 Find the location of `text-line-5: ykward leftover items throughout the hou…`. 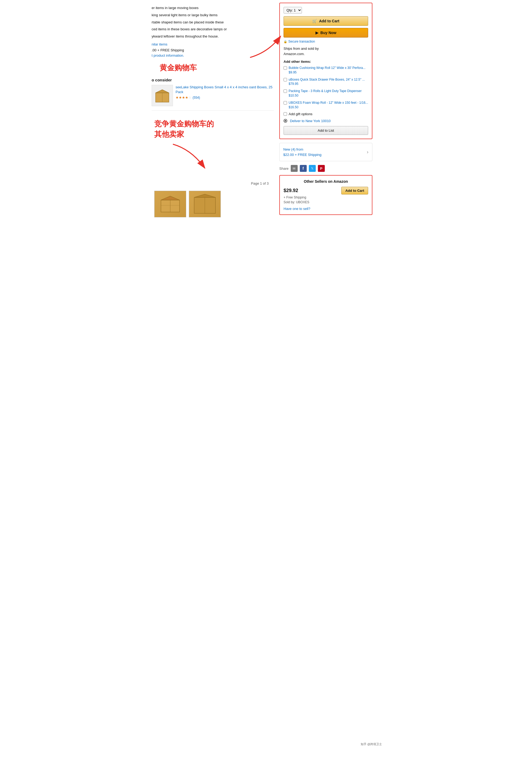

text-line-5: ykward leftover items throughout the hou… is located at coordinates (213, 36).